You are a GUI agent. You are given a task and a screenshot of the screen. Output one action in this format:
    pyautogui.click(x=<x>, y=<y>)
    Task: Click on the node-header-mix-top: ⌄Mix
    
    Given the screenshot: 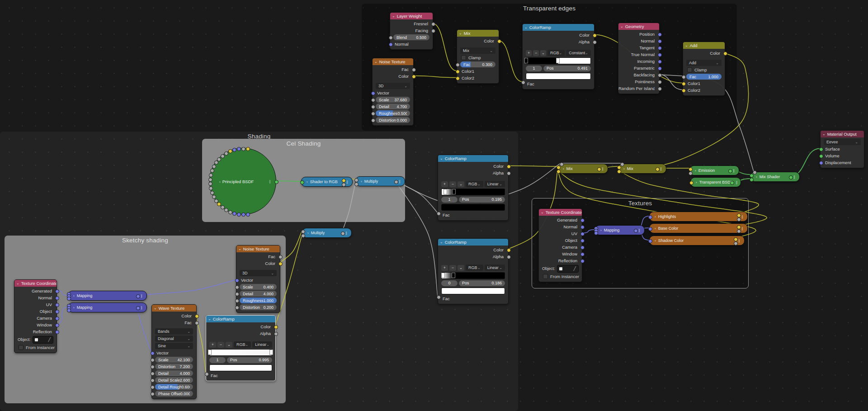 What is the action you would take?
    pyautogui.click(x=478, y=33)
    